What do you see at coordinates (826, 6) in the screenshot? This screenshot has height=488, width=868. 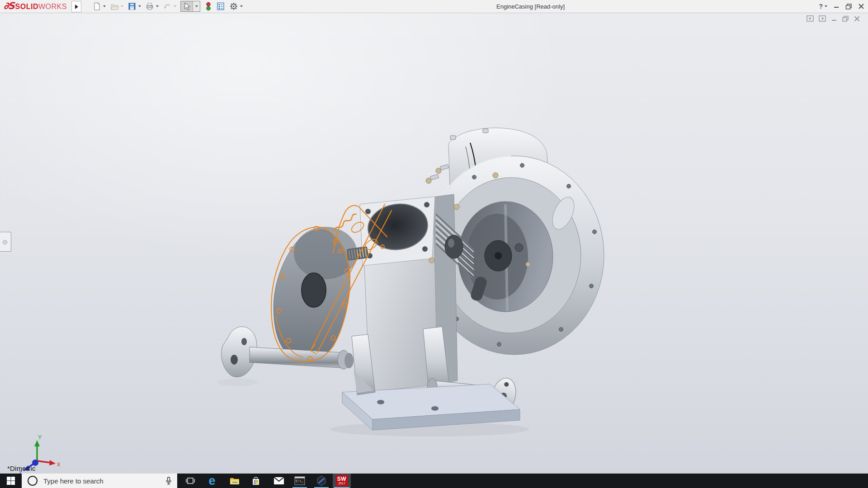 I see `help-dropdown-caret` at bounding box center [826, 6].